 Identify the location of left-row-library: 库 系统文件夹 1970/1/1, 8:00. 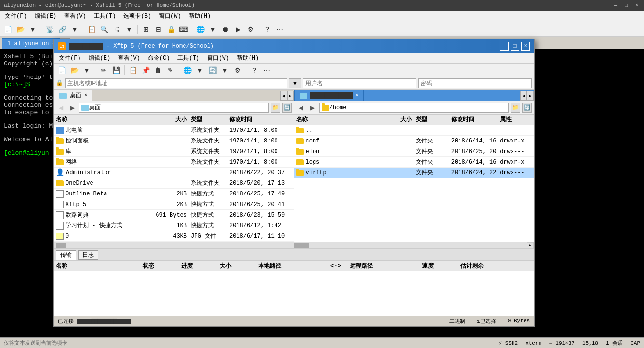
(174, 152).